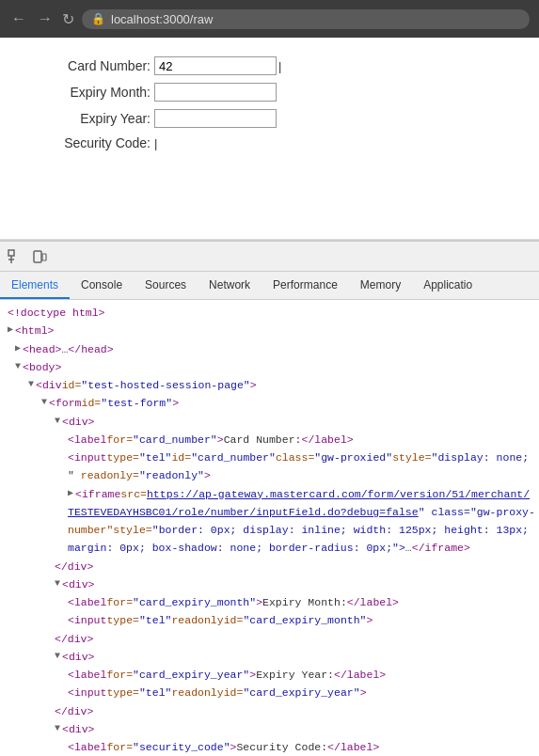 The image size is (539, 756). I want to click on html-line-input-card-number: <input type="tel" id="card_number" class…, so click(269, 457).